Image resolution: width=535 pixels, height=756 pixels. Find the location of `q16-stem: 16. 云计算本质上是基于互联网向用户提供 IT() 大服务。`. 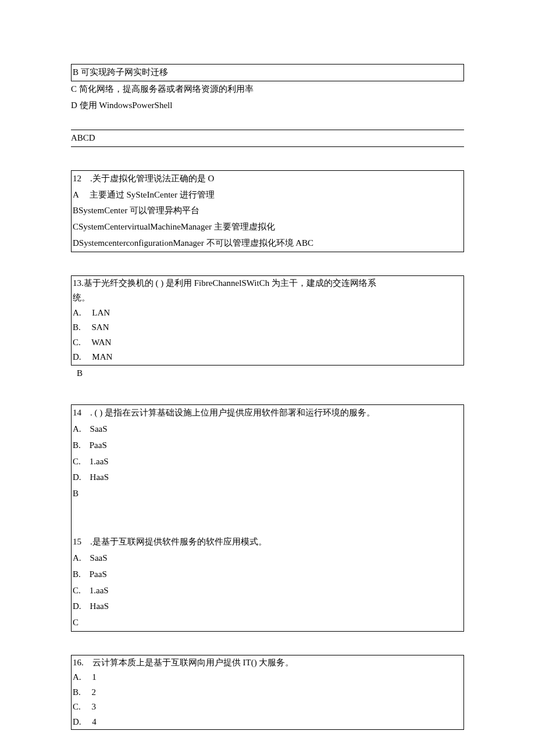

q16-stem: 16. 云计算本质上是基于互联网向用户提供 IT() 大服务。 is located at coordinates (268, 663).